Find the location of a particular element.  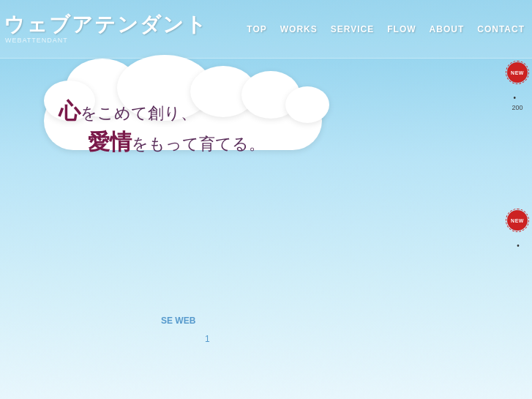

nav-top: TOP is located at coordinates (256, 29).